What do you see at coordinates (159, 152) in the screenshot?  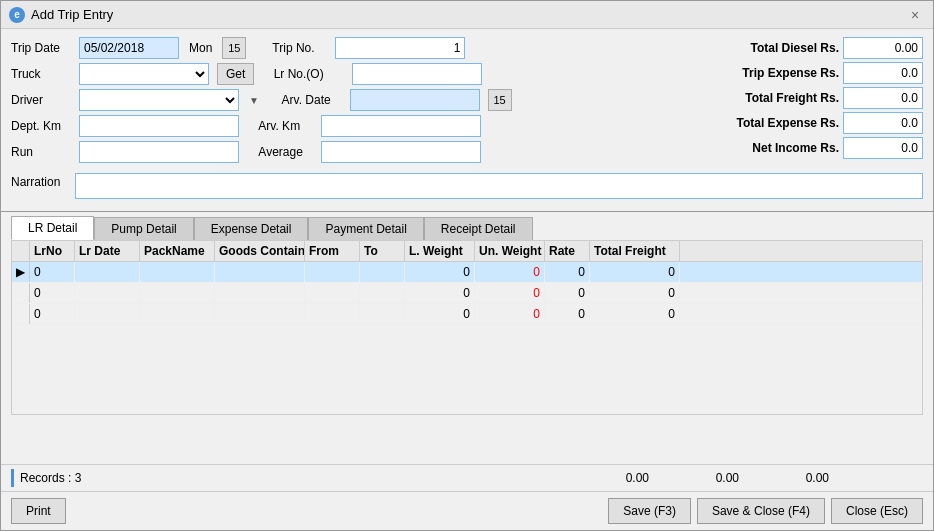 I see `run-input` at bounding box center [159, 152].